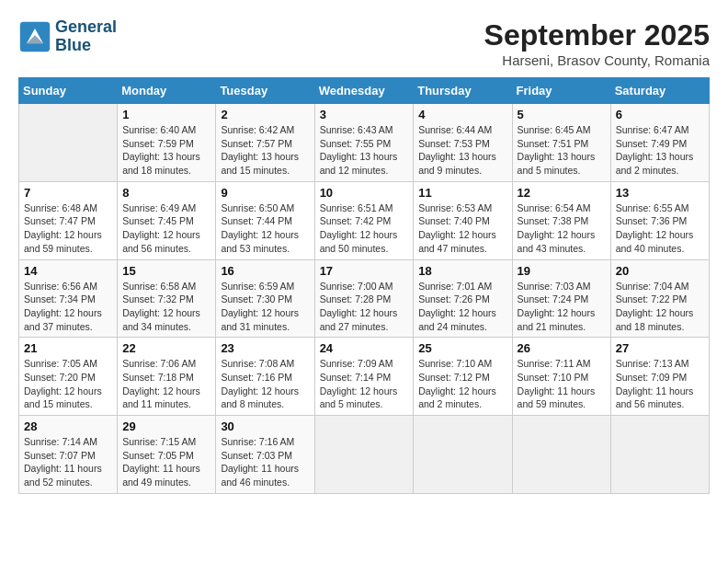 The width and height of the screenshot is (728, 563). Describe the element at coordinates (364, 270) in the screenshot. I see `day-number: 17` at that location.